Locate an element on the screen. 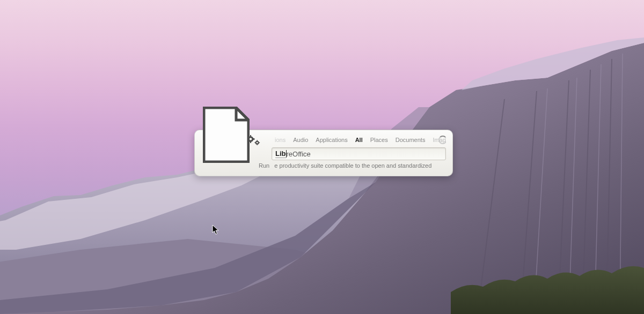  category-tab-actions: ions is located at coordinates (280, 140).